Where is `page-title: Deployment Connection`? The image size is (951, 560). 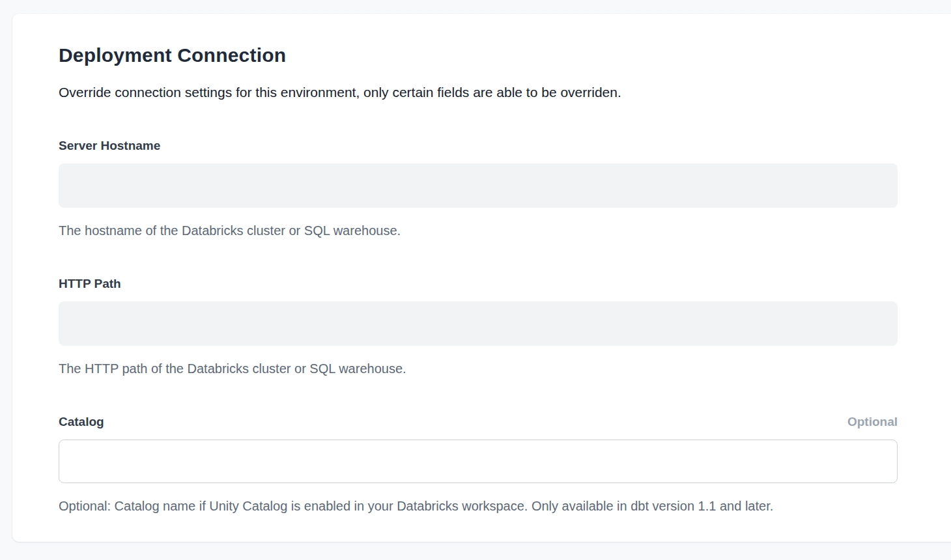 page-title: Deployment Connection is located at coordinates (478, 55).